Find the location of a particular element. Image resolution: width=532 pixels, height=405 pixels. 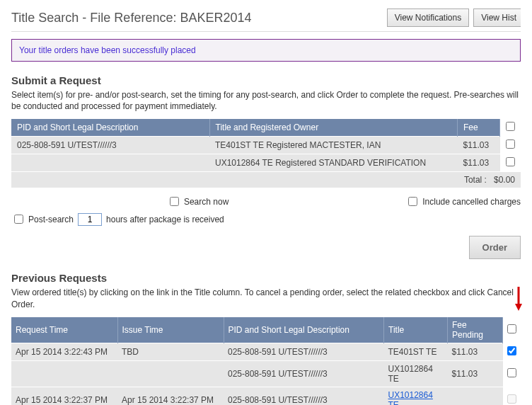

select-all-previous-checkbox is located at coordinates (512, 329).